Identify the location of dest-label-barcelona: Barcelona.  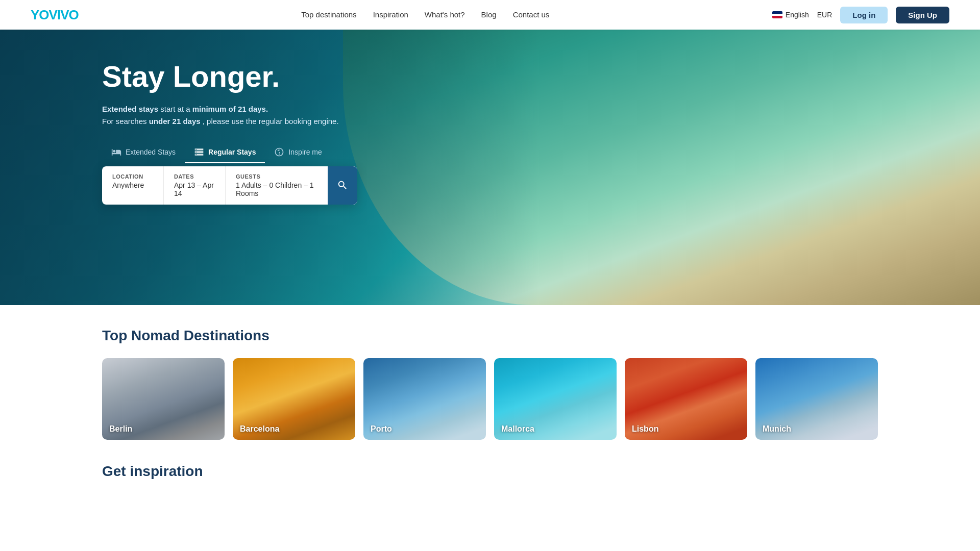
(259, 429).